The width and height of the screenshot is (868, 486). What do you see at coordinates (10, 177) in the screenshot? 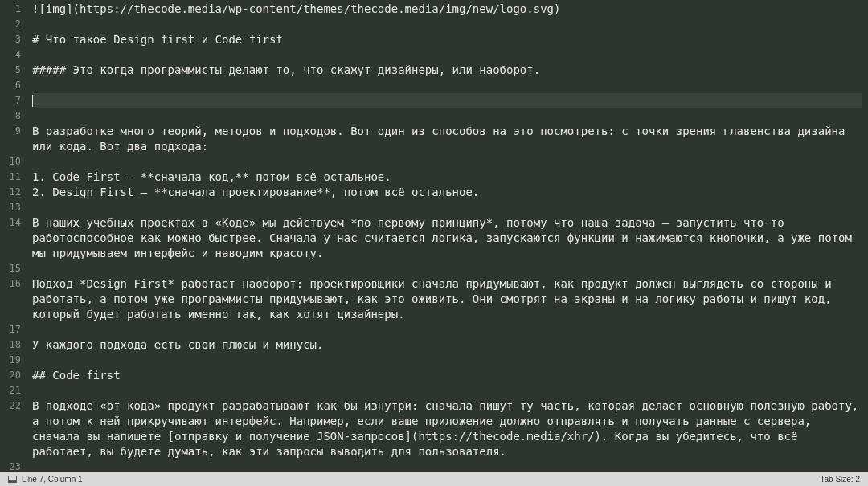
I see `line-number: 11` at bounding box center [10, 177].